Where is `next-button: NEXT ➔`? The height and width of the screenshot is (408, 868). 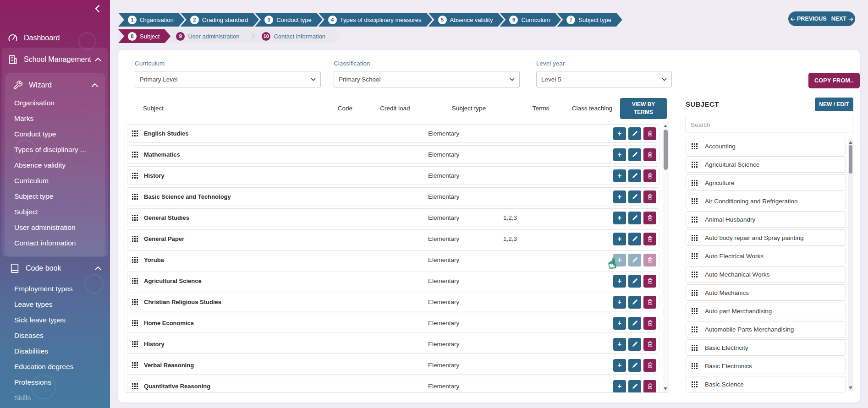 next-button: NEXT ➔ is located at coordinates (842, 19).